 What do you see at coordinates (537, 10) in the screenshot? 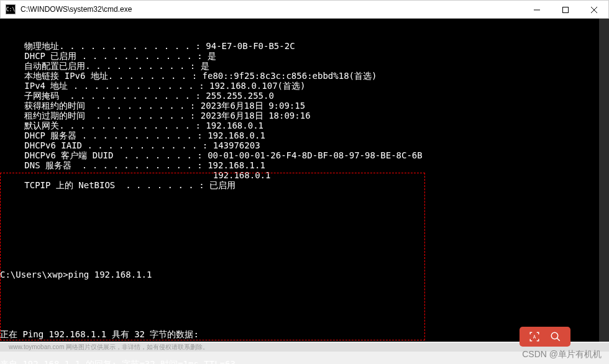
I see `minimize-button` at bounding box center [537, 10].